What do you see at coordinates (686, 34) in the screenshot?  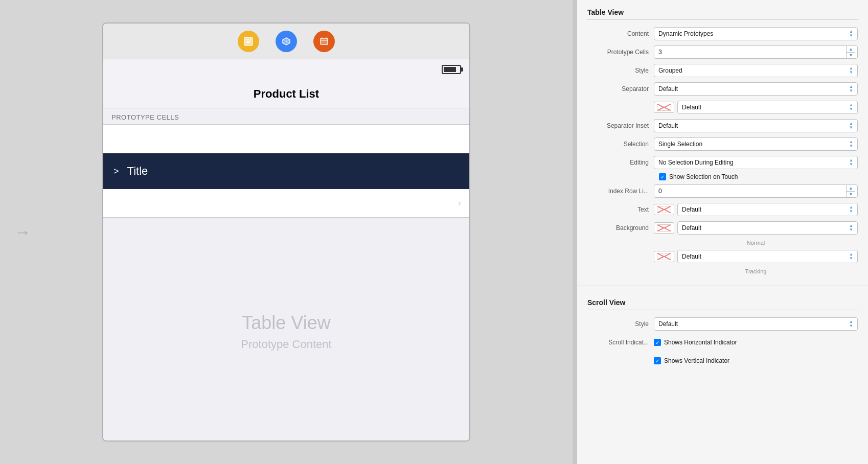 I see `content-select-value: Dynamic Prototypes` at bounding box center [686, 34].